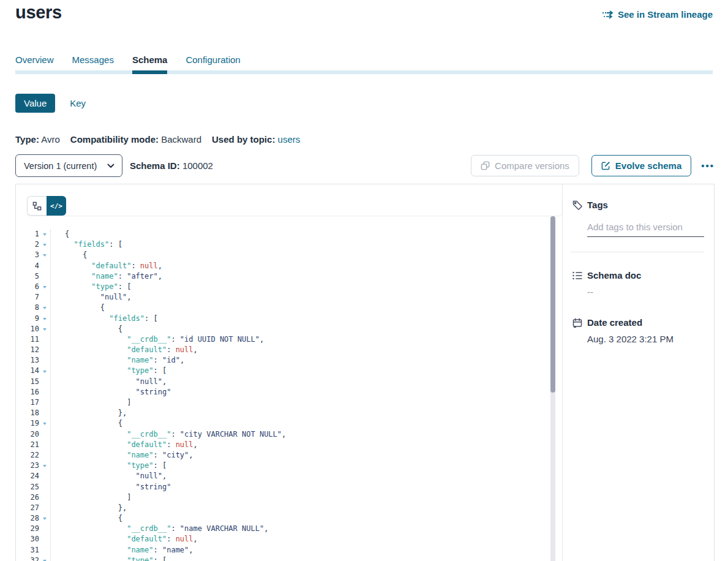 The height and width of the screenshot is (561, 728). I want to click on code-line: 12 "default": null,, so click(289, 350).